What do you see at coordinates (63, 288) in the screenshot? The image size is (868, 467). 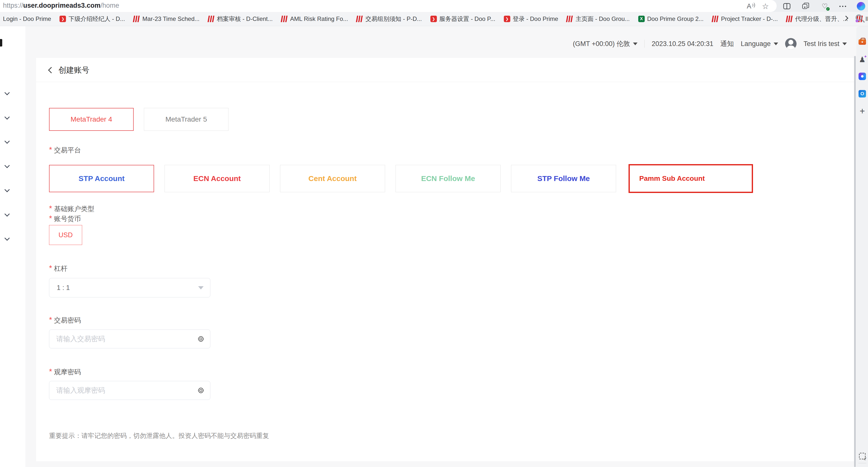 I see `leverage-value: 1` at bounding box center [63, 288].